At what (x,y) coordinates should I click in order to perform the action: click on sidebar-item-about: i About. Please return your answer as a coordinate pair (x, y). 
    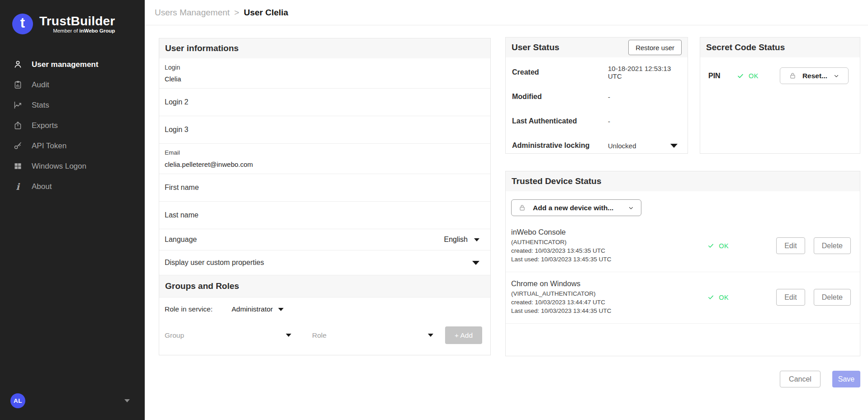
    Looking at the image, I should click on (72, 186).